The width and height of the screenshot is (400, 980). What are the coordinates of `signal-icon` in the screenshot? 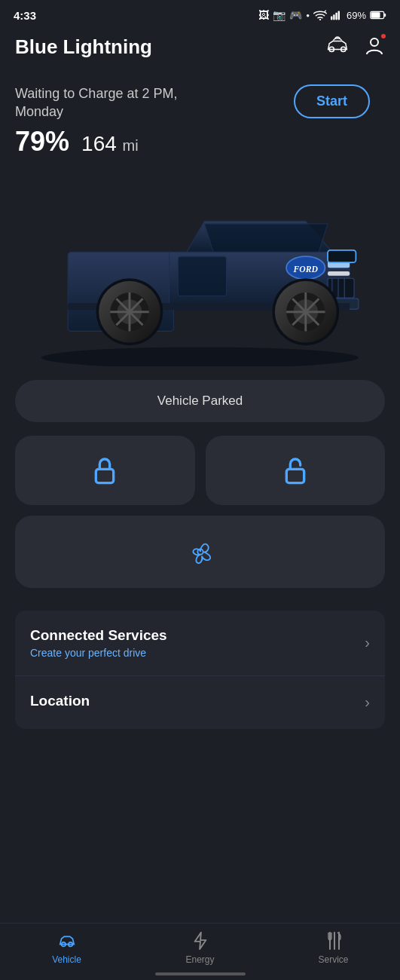 It's located at (337, 15).